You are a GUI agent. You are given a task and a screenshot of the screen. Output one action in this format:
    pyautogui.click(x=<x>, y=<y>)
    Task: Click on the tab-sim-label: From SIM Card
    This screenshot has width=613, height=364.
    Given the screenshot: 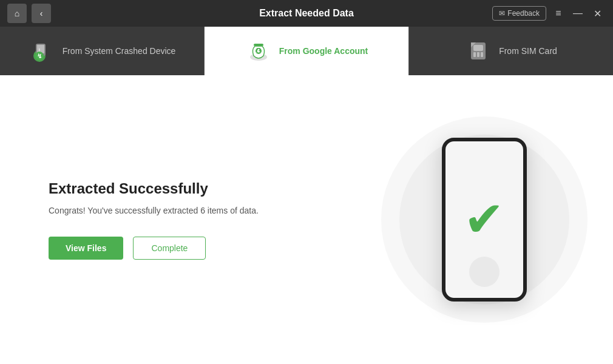 What is the action you would take?
    pyautogui.click(x=528, y=51)
    